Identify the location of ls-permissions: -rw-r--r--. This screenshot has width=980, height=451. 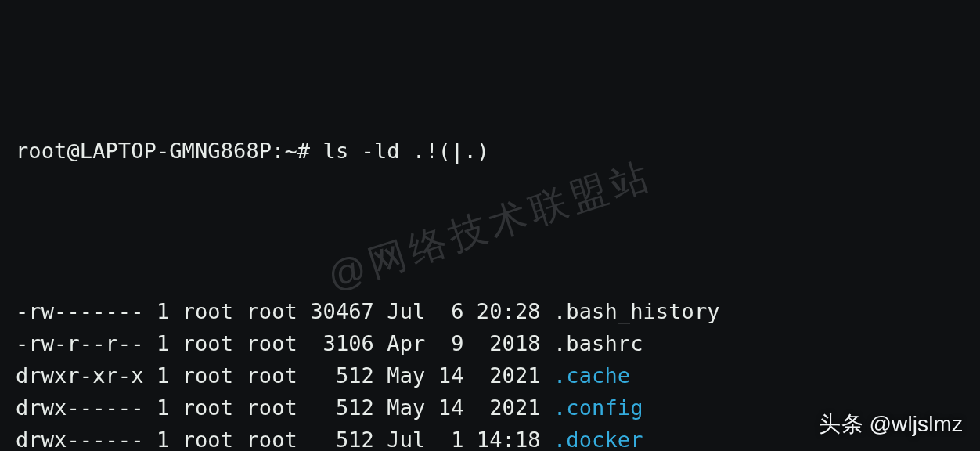
(80, 343).